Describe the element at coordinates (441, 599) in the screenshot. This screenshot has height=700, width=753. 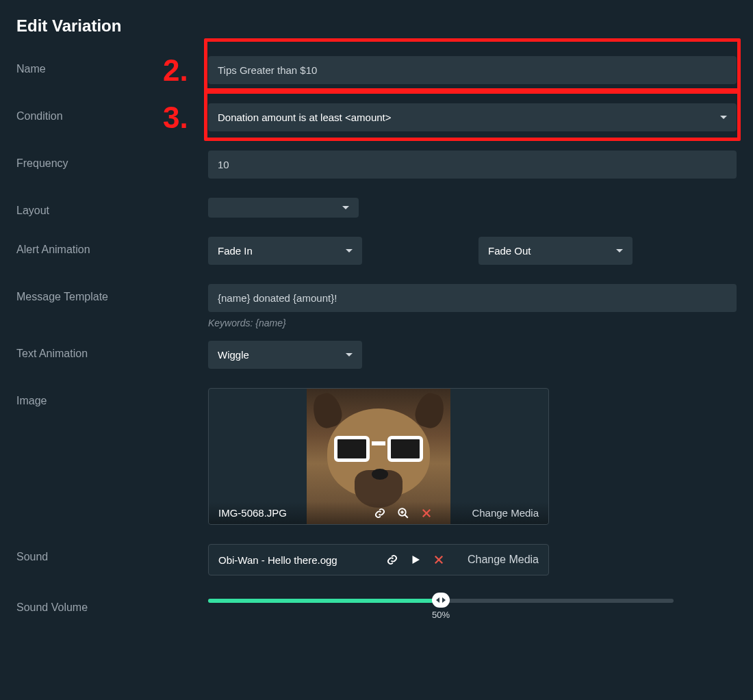
I see `volume-slider: 50%` at that location.